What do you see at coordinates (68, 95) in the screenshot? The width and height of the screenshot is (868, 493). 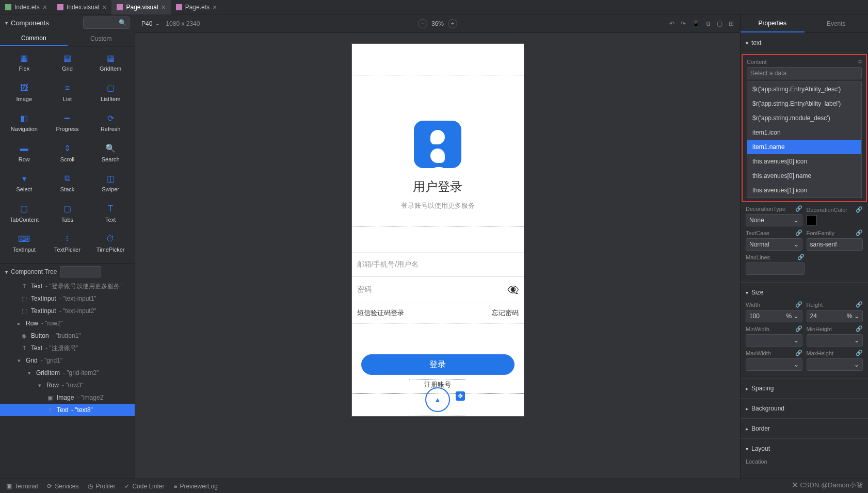 I see `component-list: ≡List` at bounding box center [68, 95].